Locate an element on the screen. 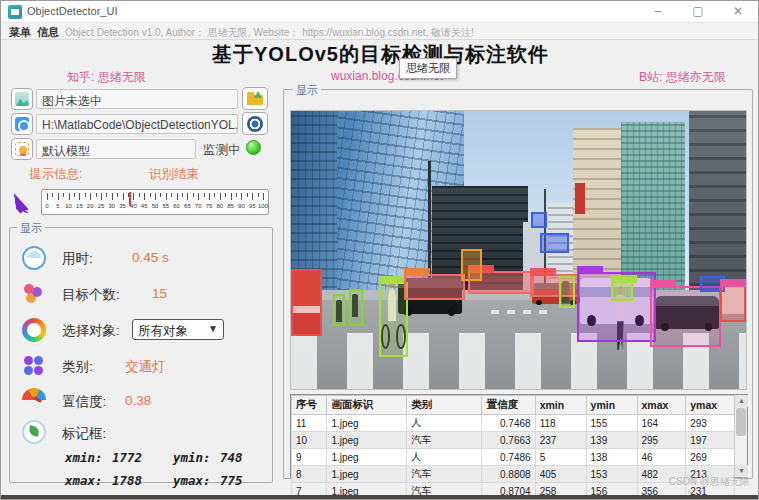  detection-traffic-light-a is located at coordinates (538, 220).